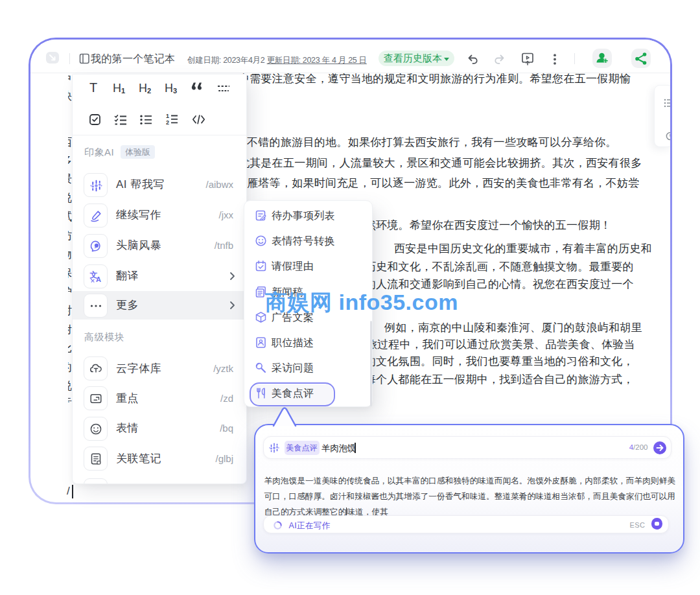  What do you see at coordinates (99, 279) in the screenshot?
I see `svg-text: A` at bounding box center [99, 279].